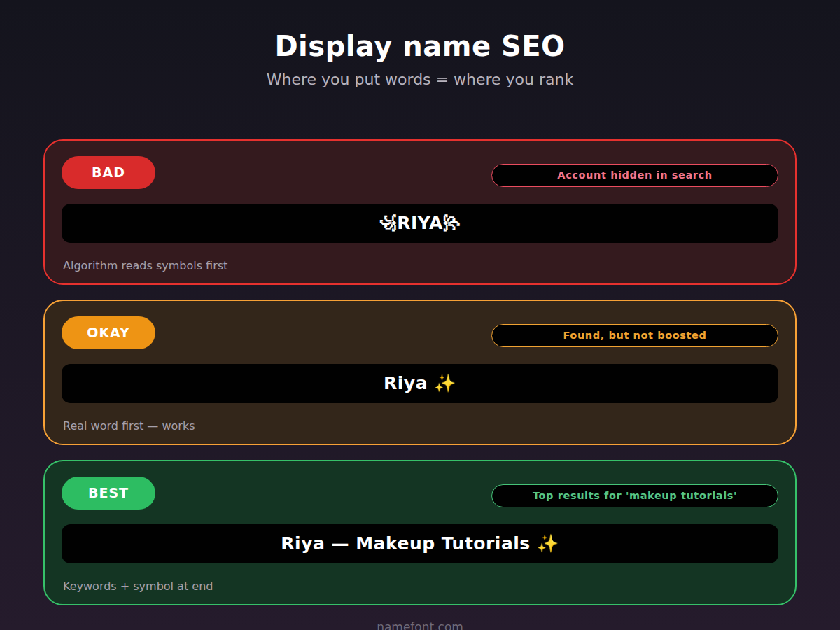 The image size is (840, 630). I want to click on card-okay-top-row: OKAY Found, but not boosted, so click(420, 333).